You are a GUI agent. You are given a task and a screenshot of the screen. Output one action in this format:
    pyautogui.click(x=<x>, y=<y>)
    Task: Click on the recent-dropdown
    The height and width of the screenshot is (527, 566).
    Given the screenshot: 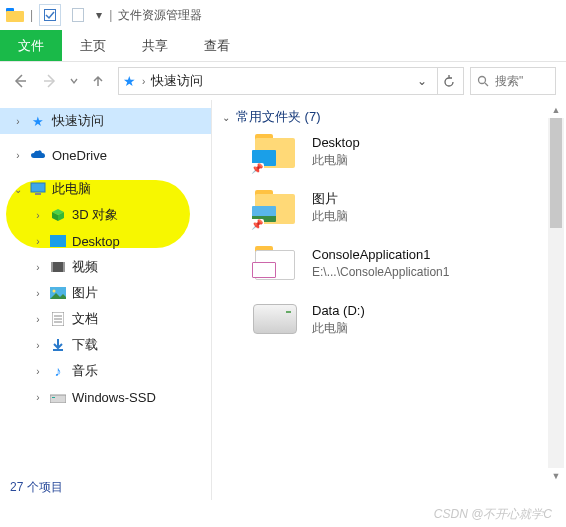 What is the action you would take?
    pyautogui.click(x=74, y=81)
    